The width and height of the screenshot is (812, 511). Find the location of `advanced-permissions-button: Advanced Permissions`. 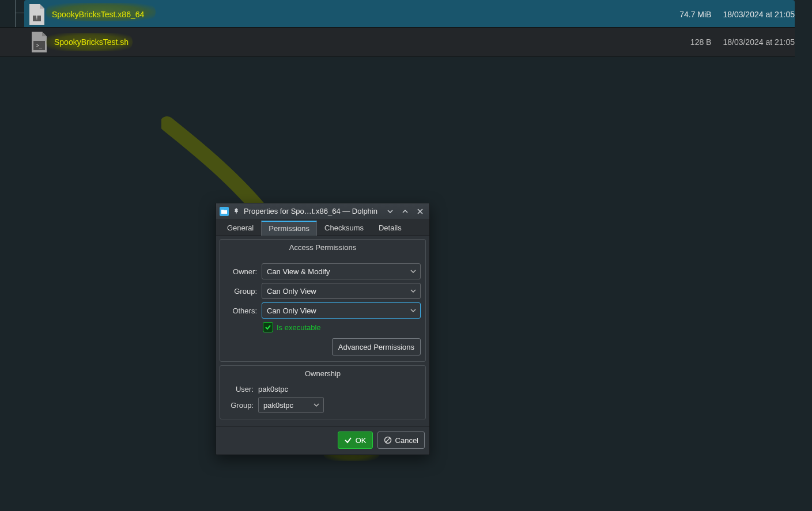

advanced-permissions-button: Advanced Permissions is located at coordinates (376, 347).